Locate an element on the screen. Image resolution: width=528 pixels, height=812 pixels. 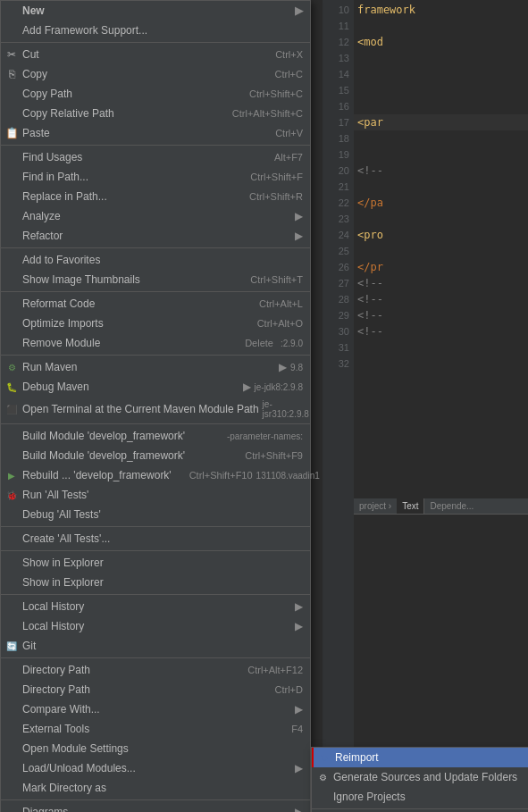
menu-item-paste: 📋 Paste Ctrl+V is located at coordinates (155, 133).